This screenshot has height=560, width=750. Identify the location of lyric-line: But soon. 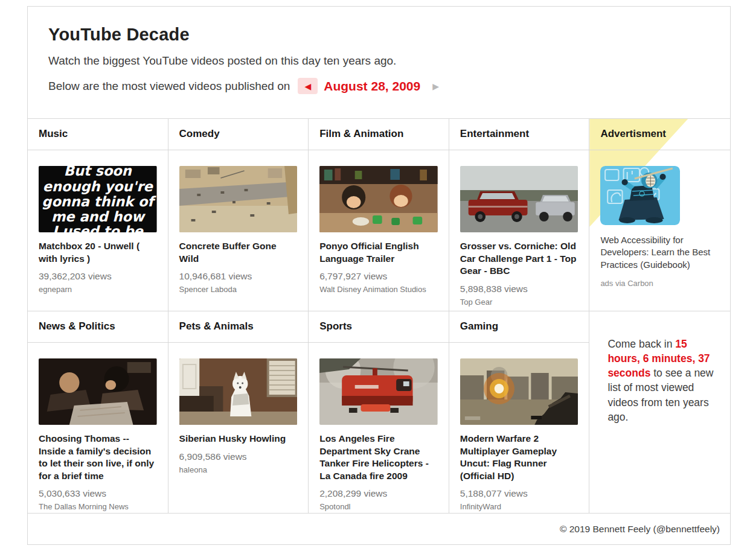
(98, 173).